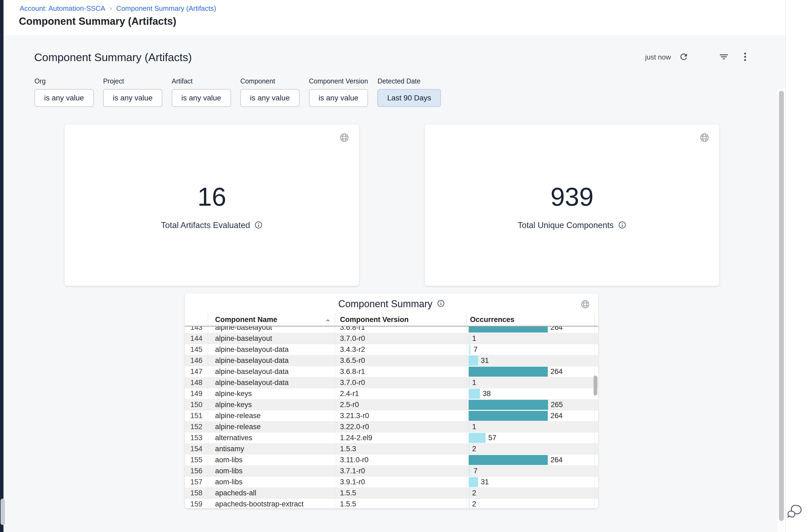 The height and width of the screenshot is (532, 807). I want to click on page-scrollbar-thumb, so click(782, 306).